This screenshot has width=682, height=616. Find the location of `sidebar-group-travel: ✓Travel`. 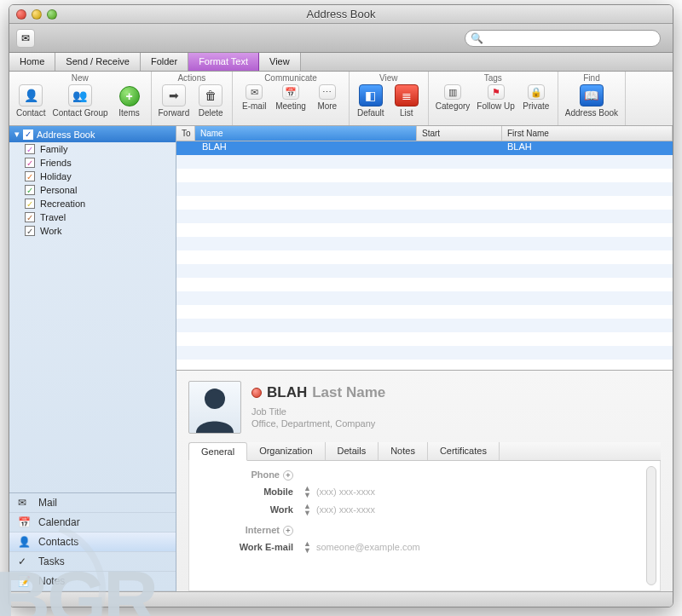

sidebar-group-travel: ✓Travel is located at coordinates (92, 217).